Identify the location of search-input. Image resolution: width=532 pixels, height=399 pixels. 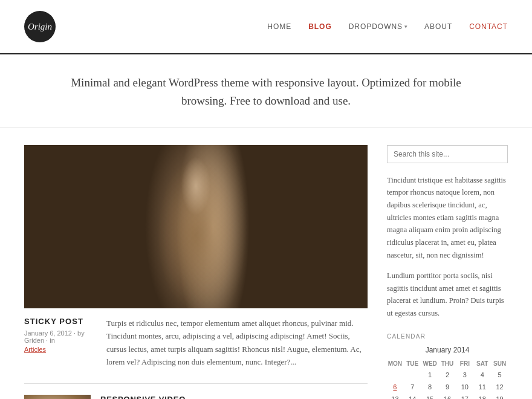
(447, 154).